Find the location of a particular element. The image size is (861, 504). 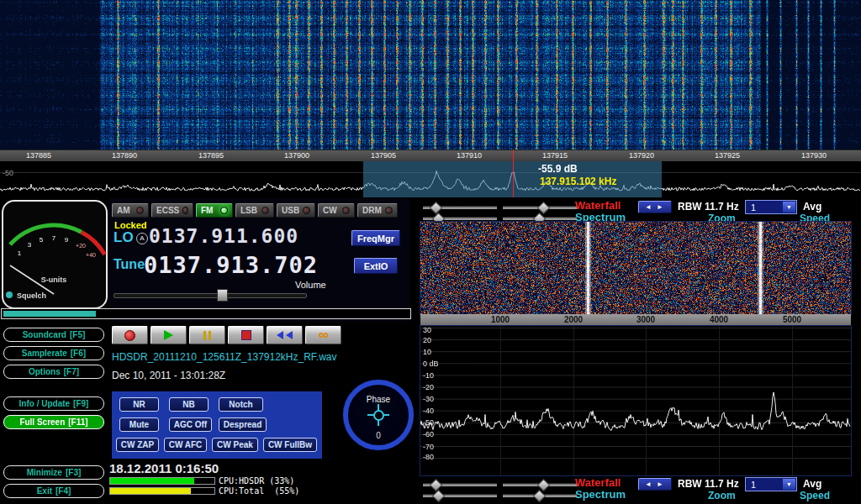

level-bar is located at coordinates (206, 314).